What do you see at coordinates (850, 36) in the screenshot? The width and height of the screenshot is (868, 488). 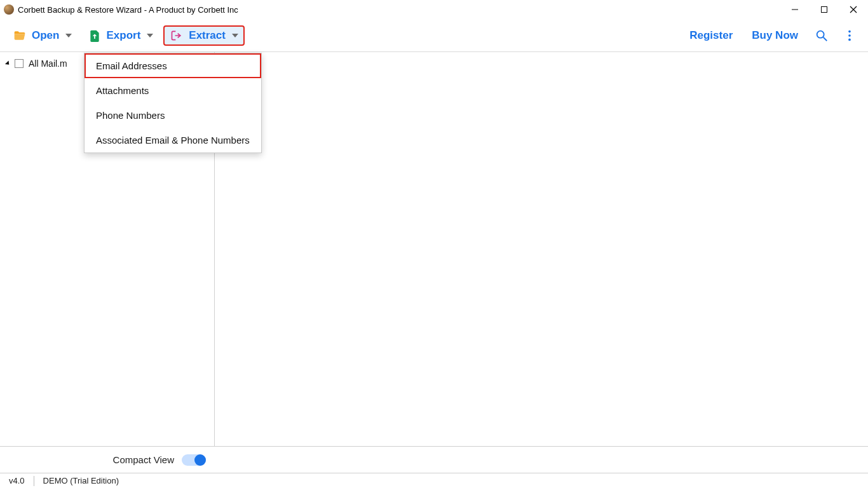 I see `more-vertical-icon` at bounding box center [850, 36].